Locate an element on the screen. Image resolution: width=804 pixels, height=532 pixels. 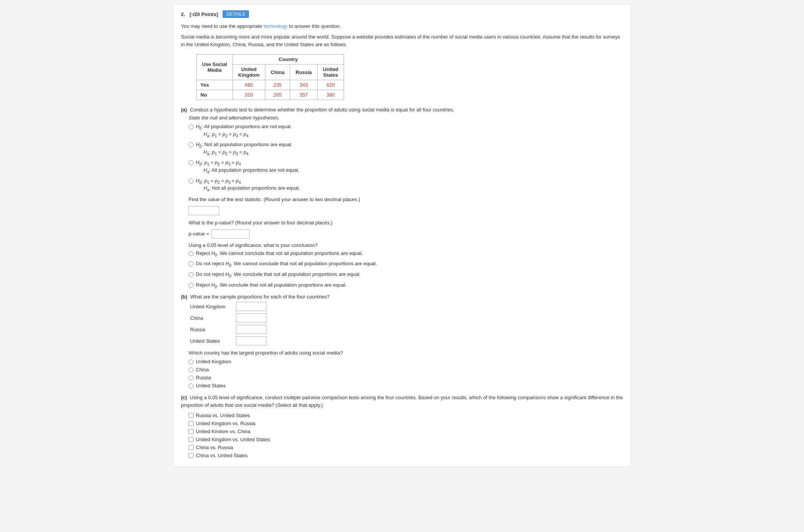
part-c-text-content: Using a 0.05 level of significance, cond… is located at coordinates (402, 401).